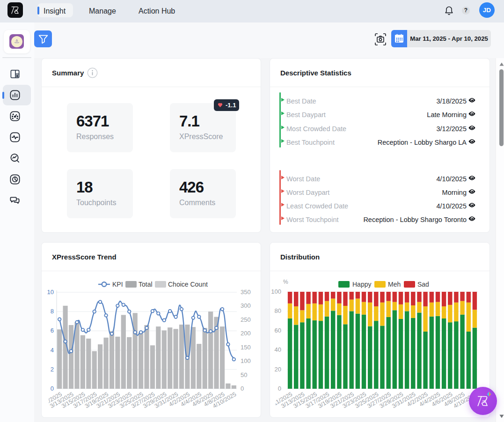 This screenshot has width=504, height=422. Describe the element at coordinates (423, 284) in the screenshot. I see `svg-text: Sad` at that location.